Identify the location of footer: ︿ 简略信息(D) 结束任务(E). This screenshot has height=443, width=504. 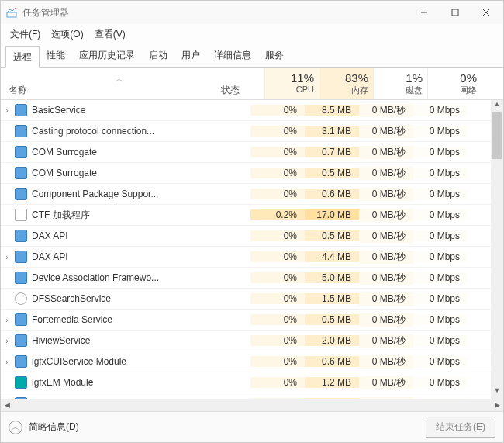
(252, 427).